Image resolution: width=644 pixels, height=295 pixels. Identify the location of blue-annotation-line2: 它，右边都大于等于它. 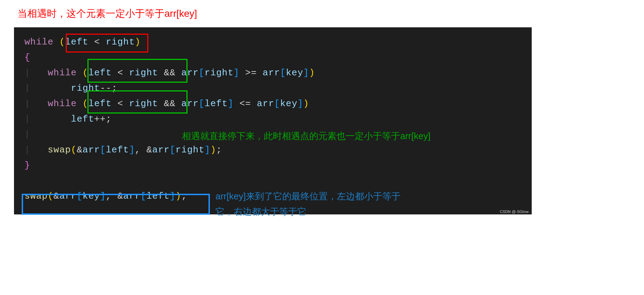
(308, 212).